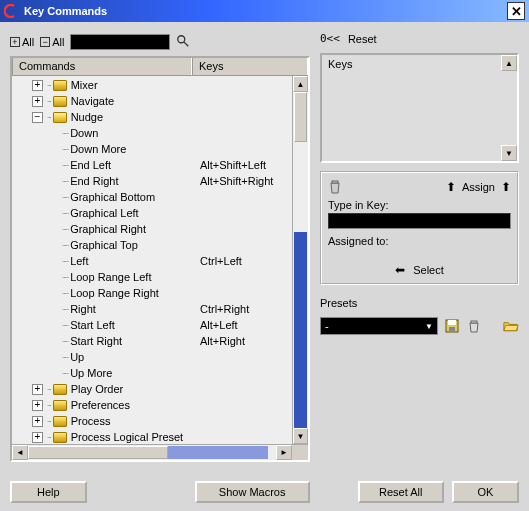 The width and height of the screenshot is (529, 511). What do you see at coordinates (300, 260) in the screenshot?
I see `vertical-scrollbar: ▲ ▼` at bounding box center [300, 260].